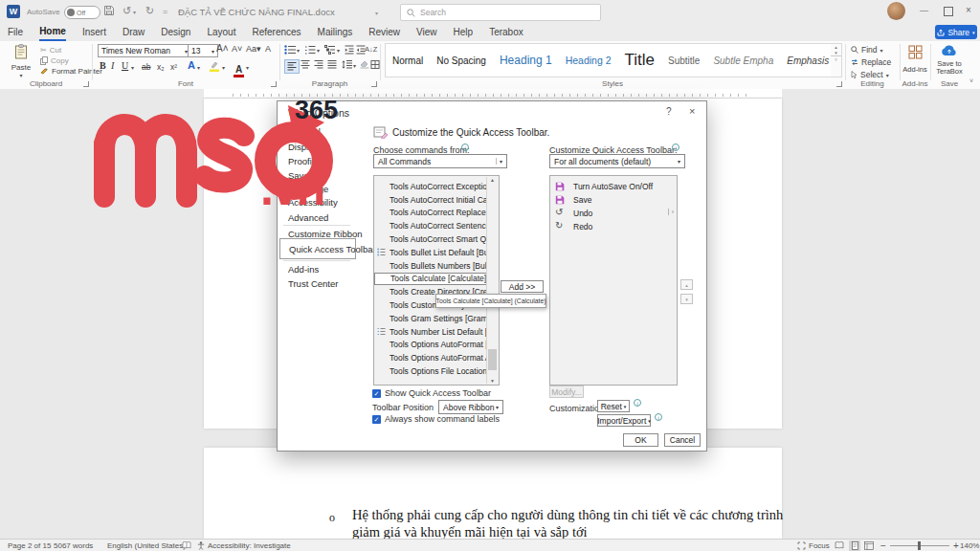 This screenshot has width=980, height=551. What do you see at coordinates (432, 393) in the screenshot?
I see `show-qat-option: ✓ Show Quick Access Toolbar` at bounding box center [432, 393].